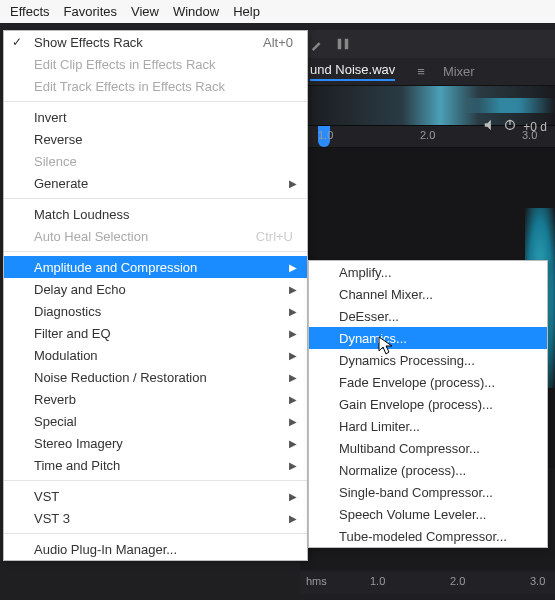  I want to click on menu-item-label: Dynamics..., so click(373, 338).